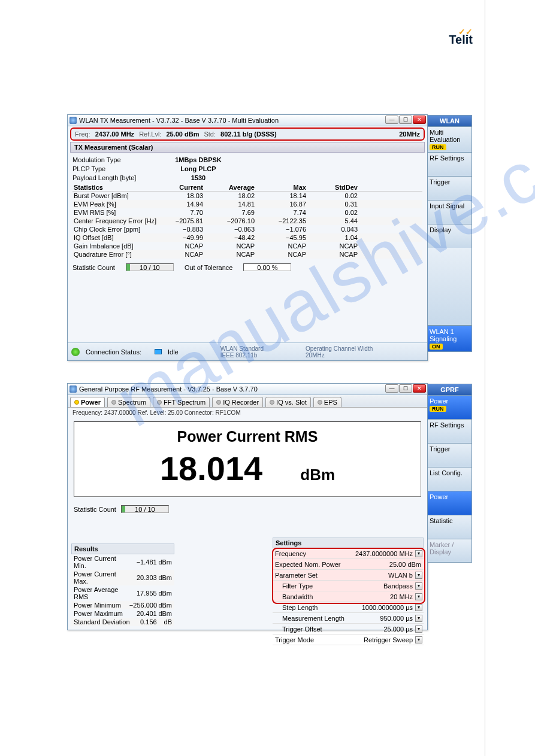  Describe the element at coordinates (123, 622) in the screenshot. I see `result-row: Standard Deviation0.156dB` at that location.